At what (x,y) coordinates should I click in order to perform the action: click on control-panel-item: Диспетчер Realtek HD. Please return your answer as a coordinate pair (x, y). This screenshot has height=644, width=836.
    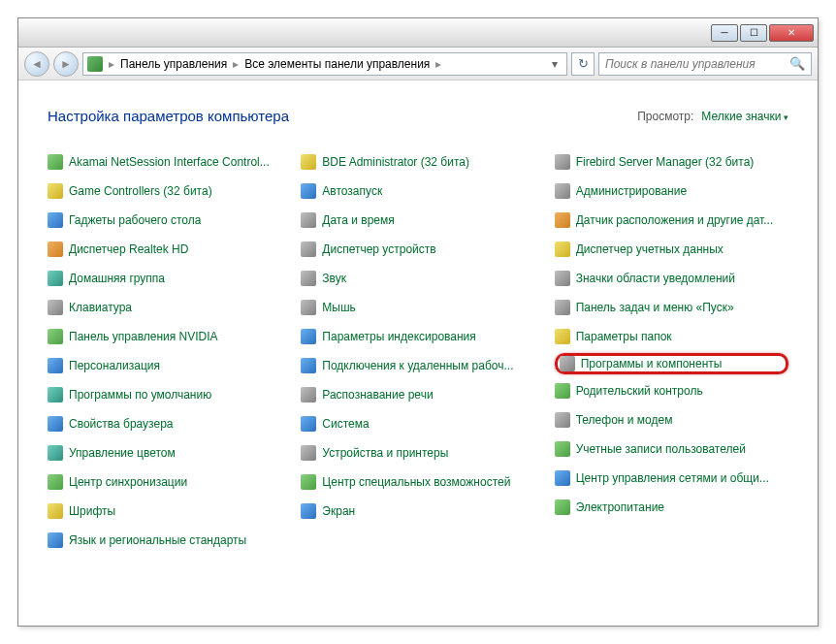
    Looking at the image, I should click on (165, 249).